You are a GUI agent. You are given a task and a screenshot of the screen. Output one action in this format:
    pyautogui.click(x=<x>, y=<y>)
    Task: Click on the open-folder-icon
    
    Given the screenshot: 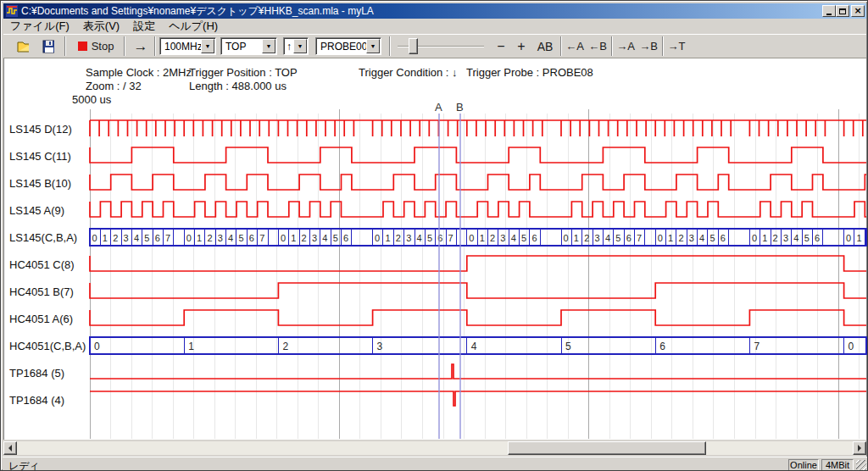 What is the action you would take?
    pyautogui.click(x=23, y=47)
    